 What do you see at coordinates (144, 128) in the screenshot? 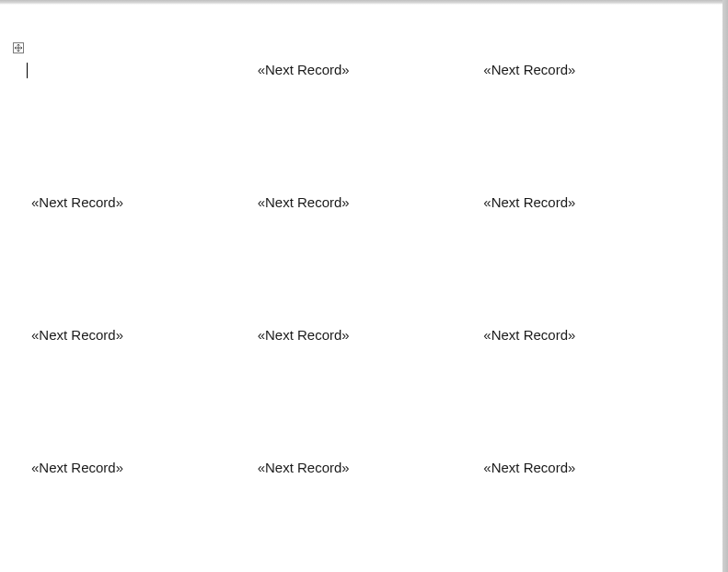
I see `label-cell` at bounding box center [144, 128].